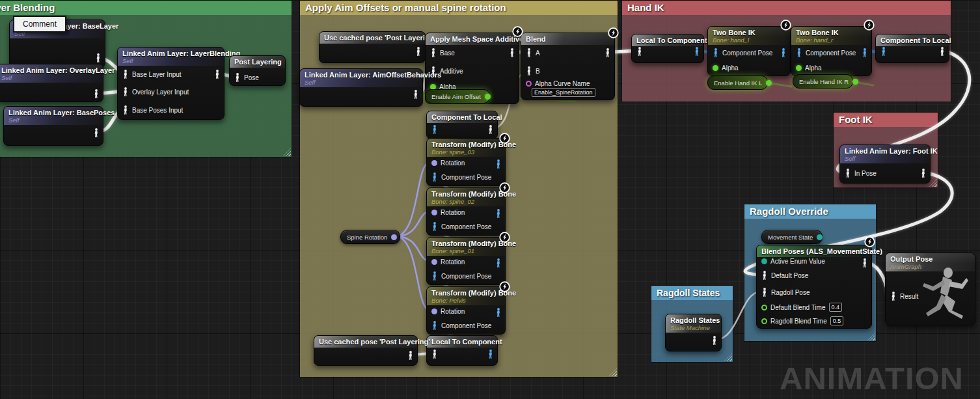 This screenshot has width=980, height=399. What do you see at coordinates (792, 237) in the screenshot?
I see `pill-movement-state: Movement State` at bounding box center [792, 237].